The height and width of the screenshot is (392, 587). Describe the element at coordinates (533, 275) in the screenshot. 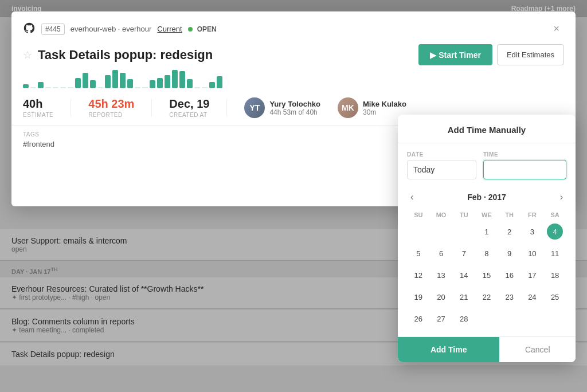

I see `calendar-day: 17` at that location.